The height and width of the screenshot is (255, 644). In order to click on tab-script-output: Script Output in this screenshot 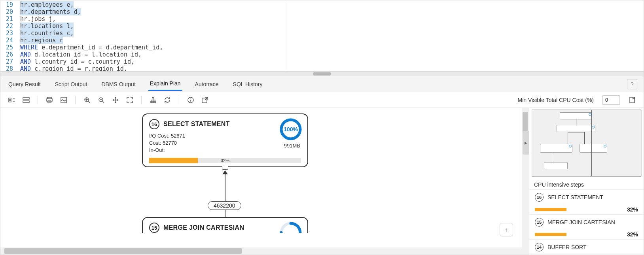, I will do `click(71, 84)`.